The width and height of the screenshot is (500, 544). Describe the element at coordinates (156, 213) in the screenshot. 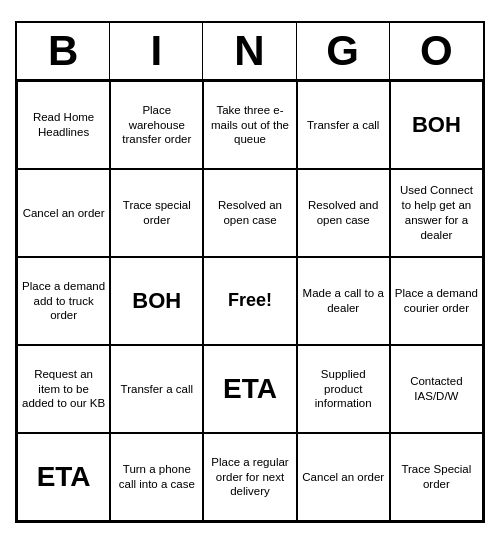

I see `bingo-cell-6: Trace special order` at that location.